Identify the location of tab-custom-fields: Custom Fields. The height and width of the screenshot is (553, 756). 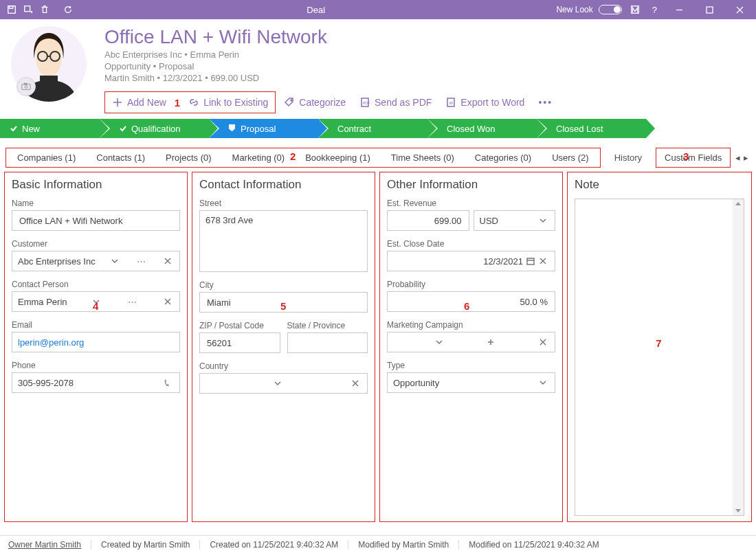
(693, 158).